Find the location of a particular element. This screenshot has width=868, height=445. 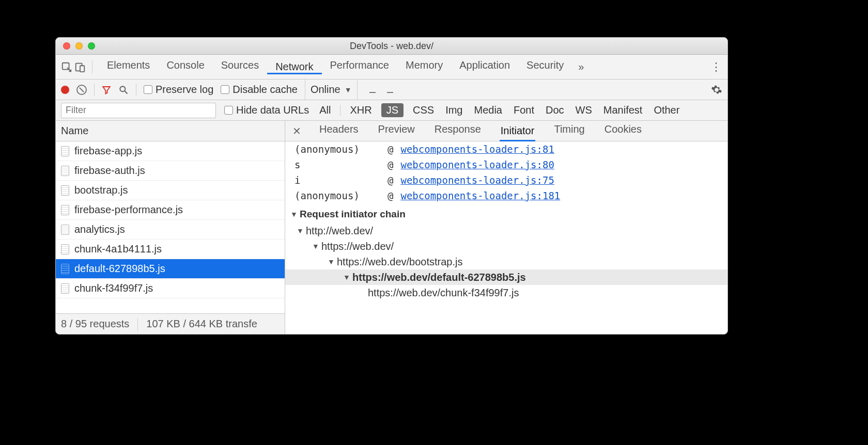

chain-url: https://web.dev/ is located at coordinates (358, 247).